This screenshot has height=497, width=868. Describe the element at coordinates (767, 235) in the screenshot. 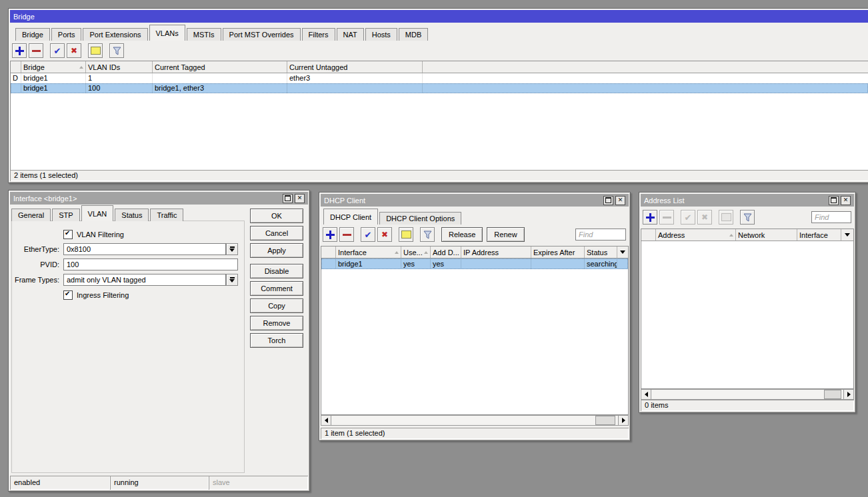

I see `column-network: Network` at that location.